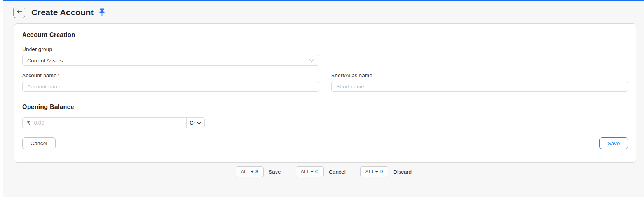 This screenshot has width=644, height=197. What do you see at coordinates (113, 123) in the screenshot?
I see `opening-balance-group: ₹ Cr` at bounding box center [113, 123].